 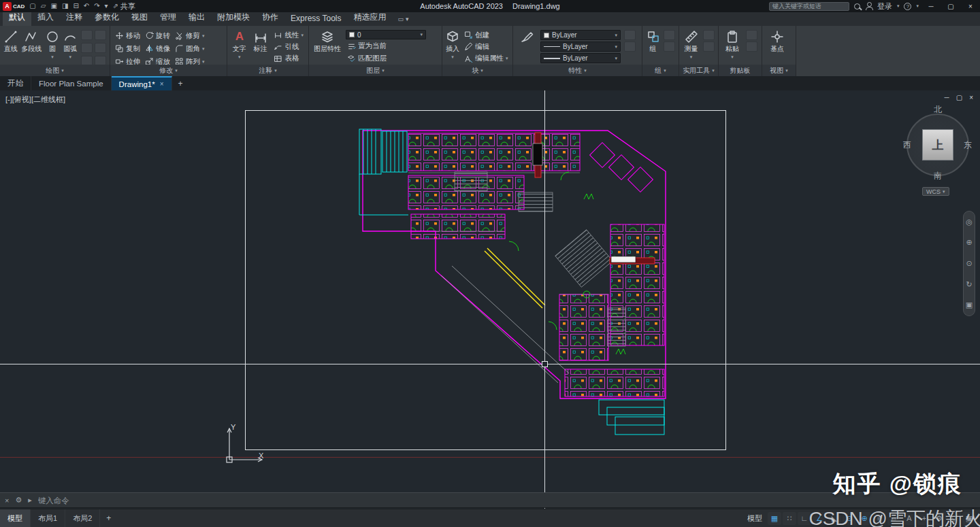 What do you see at coordinates (71, 46) in the screenshot?
I see `arc-button: 圆弧 ▾` at bounding box center [71, 46].